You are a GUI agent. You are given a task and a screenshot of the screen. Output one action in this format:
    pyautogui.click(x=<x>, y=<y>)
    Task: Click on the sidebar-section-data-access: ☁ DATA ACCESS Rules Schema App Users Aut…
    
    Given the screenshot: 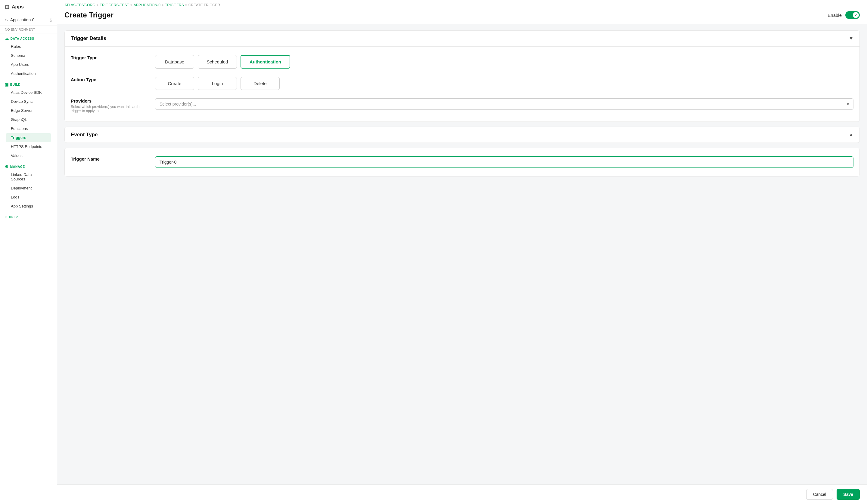 What is the action you would take?
    pyautogui.click(x=28, y=56)
    